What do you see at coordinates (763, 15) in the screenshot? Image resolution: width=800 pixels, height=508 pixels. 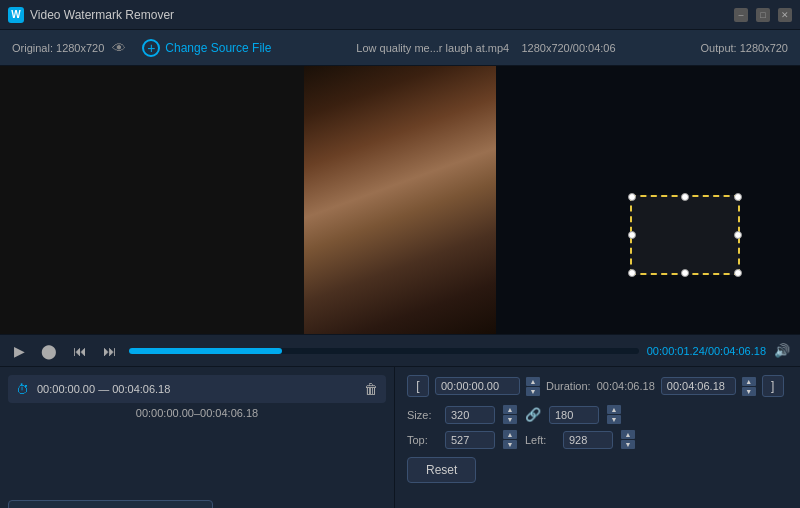 I see `window-controls: – □ ✕` at bounding box center [763, 15].